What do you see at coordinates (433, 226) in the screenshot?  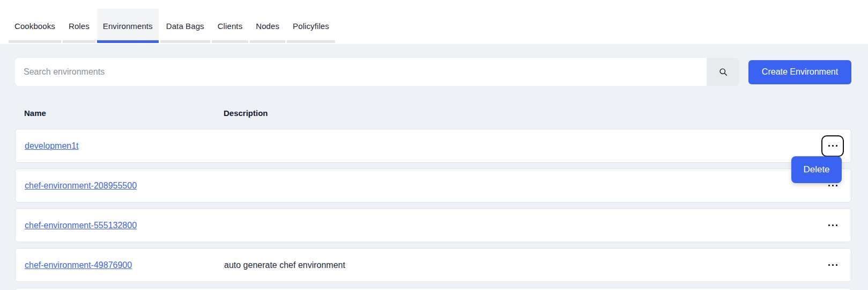 I see `table-row: chef-environment-555132800` at bounding box center [433, 226].